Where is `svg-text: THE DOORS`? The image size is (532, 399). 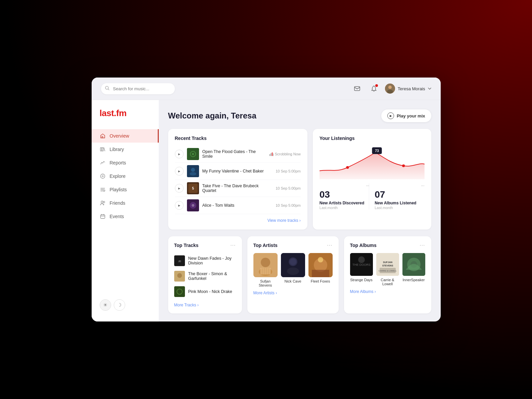
svg-text: THE DOORS is located at coordinates (361, 265).